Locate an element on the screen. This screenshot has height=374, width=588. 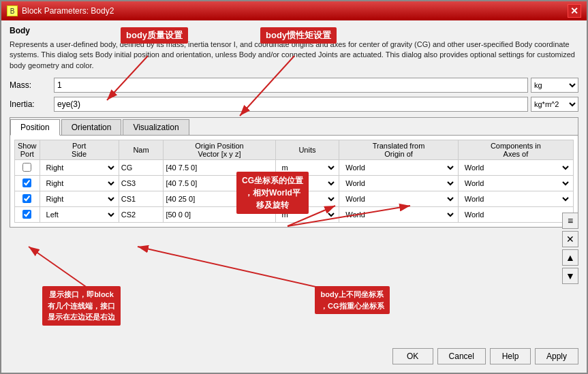
window-title: Block Parameters: Body2 is located at coordinates (68, 11).